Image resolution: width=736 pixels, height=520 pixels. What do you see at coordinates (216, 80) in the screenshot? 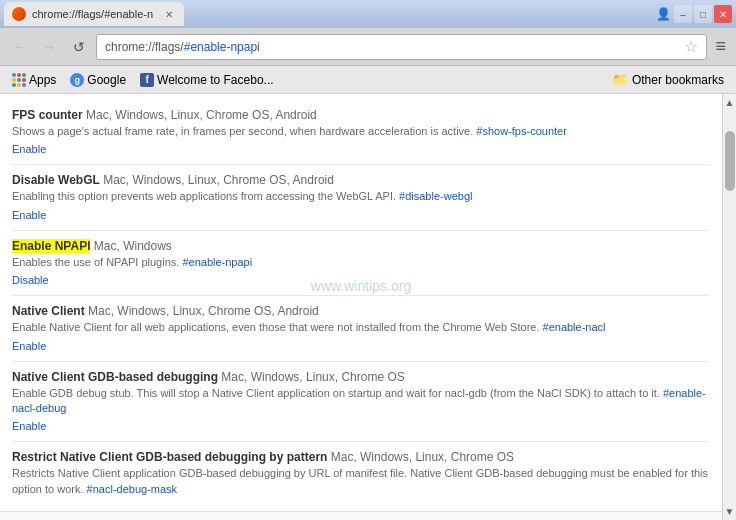
I see `facebook-label: Welcome to Facebo...` at bounding box center [216, 80].